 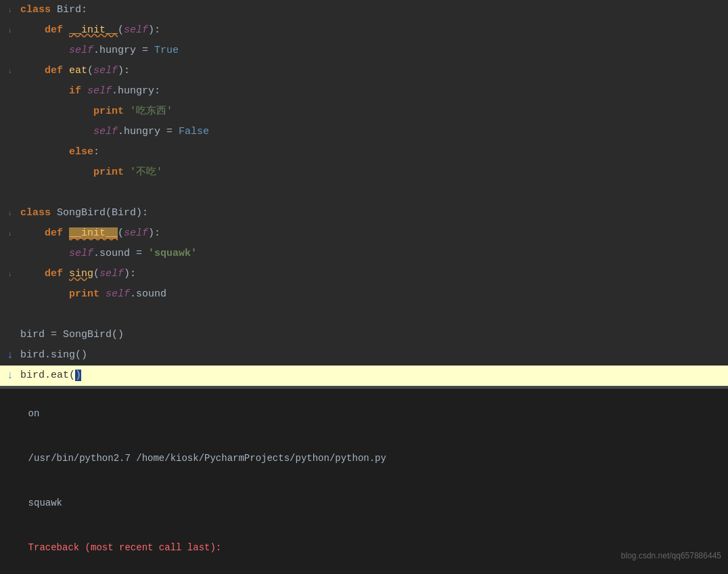 I want to click on code-line-15: print self.sound, so click(x=364, y=294).